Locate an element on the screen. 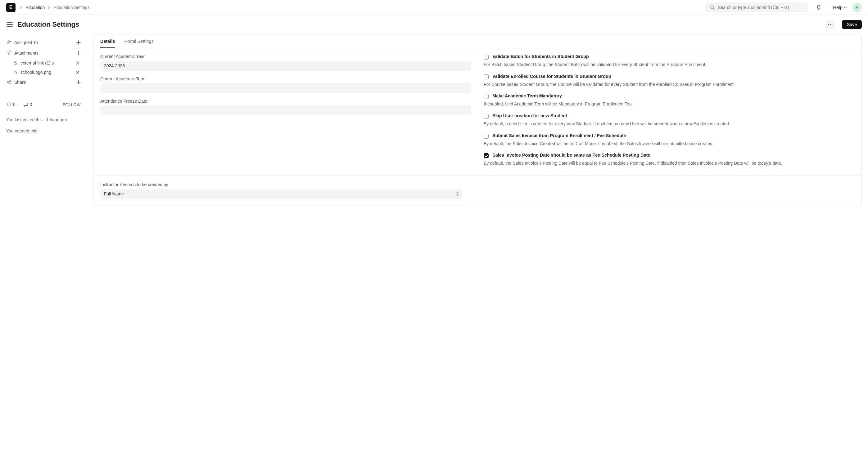  instructor-records-select is located at coordinates (281, 194).